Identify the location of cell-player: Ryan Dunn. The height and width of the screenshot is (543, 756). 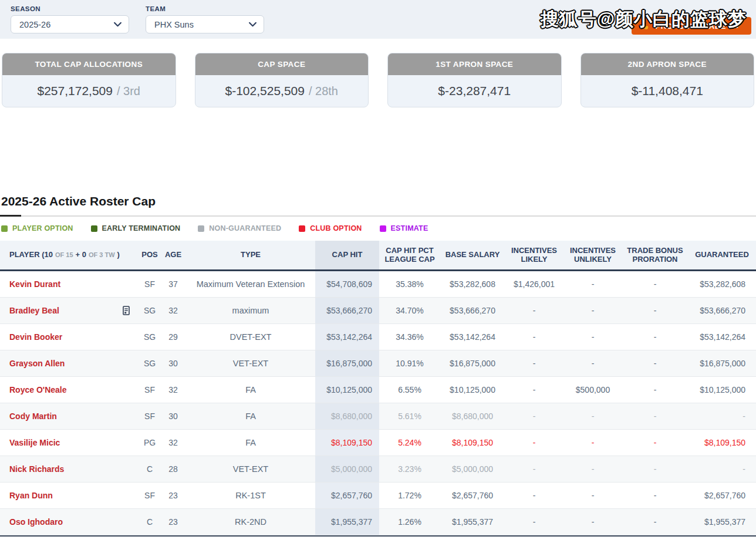
(69, 495).